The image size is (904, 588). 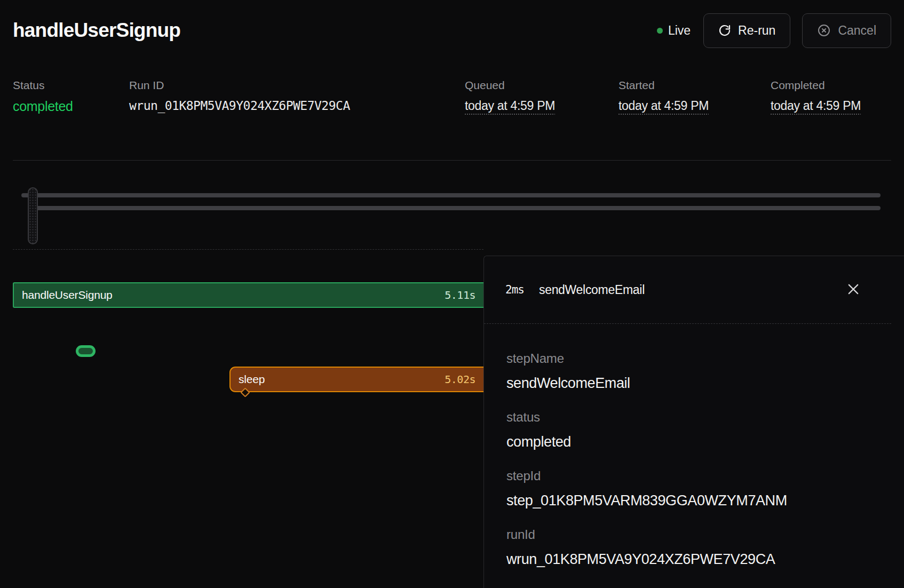 What do you see at coordinates (757, 31) in the screenshot?
I see `rerun-button-label: Re-run` at bounding box center [757, 31].